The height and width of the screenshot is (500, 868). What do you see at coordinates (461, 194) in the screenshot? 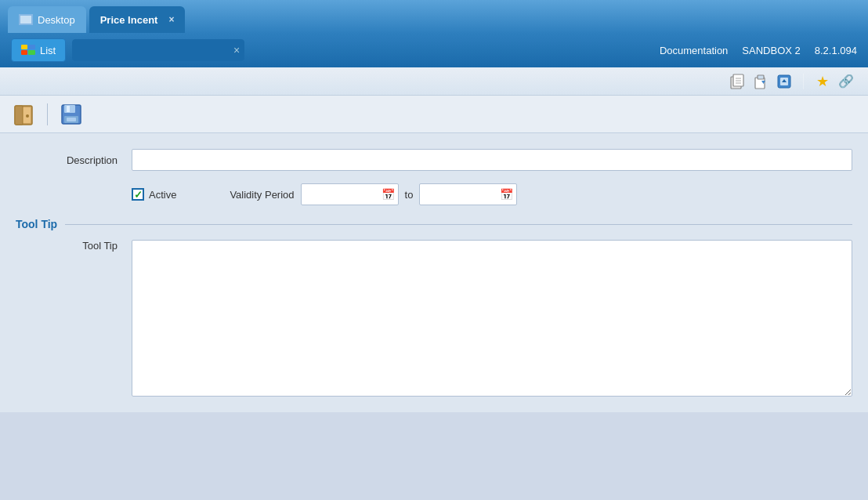
I see `validity-to-input` at bounding box center [461, 194].